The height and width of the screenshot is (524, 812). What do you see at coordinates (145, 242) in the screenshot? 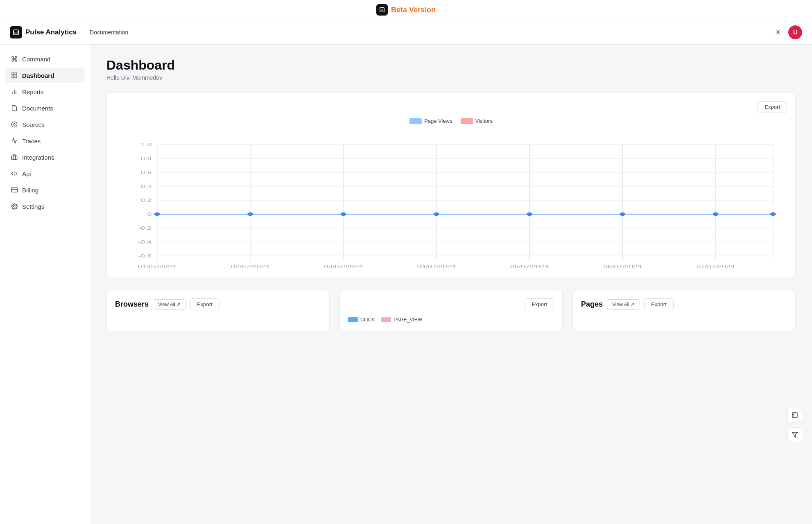
I see `svg-text: -0.4` at bounding box center [145, 242].